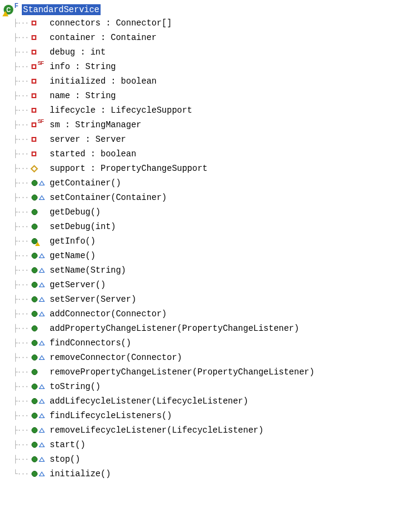  Describe the element at coordinates (85, 183) in the screenshot. I see `member-label: getContainer()` at that location.